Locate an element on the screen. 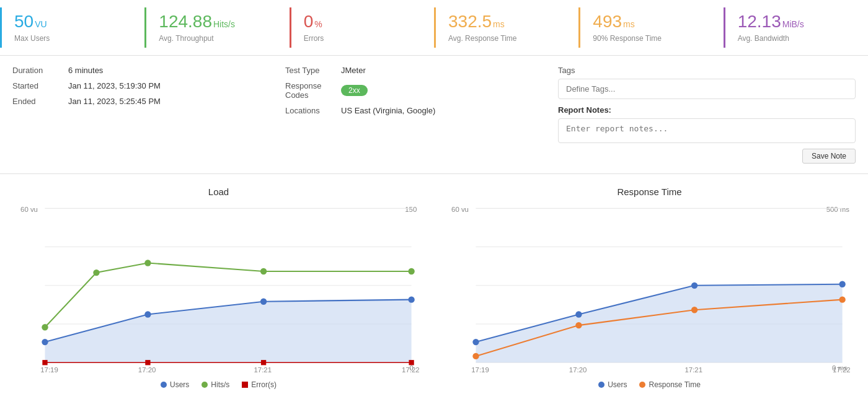 The width and height of the screenshot is (868, 394). info-duration-row: Duration 6 minutes is located at coordinates (136, 71).